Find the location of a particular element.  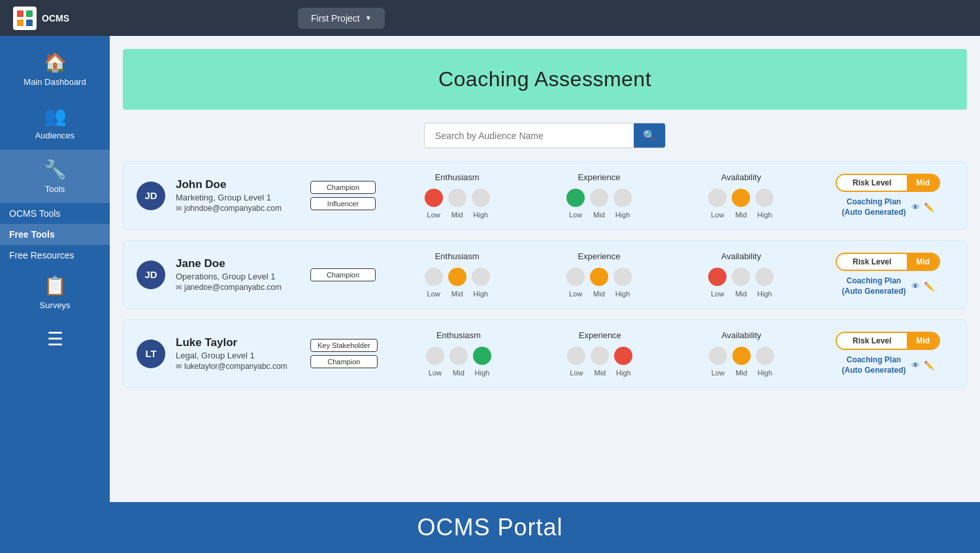

person-info: Jane Doe Operations, Group Level 1 ✉ jan… is located at coordinates (238, 274).